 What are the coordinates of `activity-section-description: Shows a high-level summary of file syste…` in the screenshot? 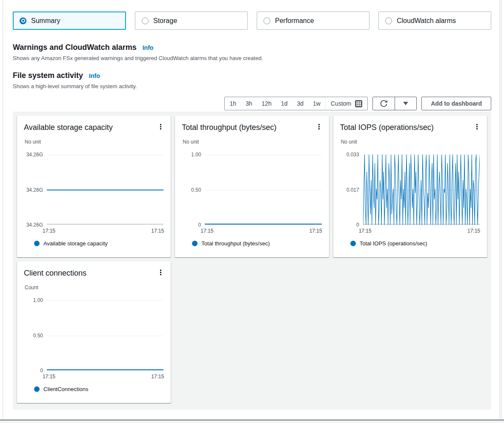 It's located at (252, 86).